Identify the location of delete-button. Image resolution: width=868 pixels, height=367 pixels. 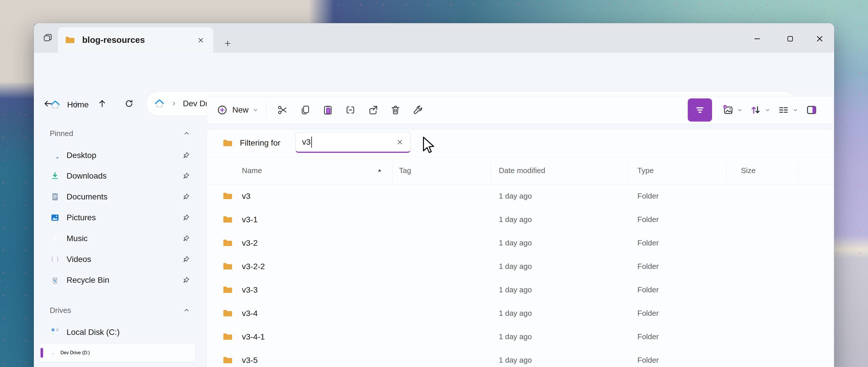
(396, 110).